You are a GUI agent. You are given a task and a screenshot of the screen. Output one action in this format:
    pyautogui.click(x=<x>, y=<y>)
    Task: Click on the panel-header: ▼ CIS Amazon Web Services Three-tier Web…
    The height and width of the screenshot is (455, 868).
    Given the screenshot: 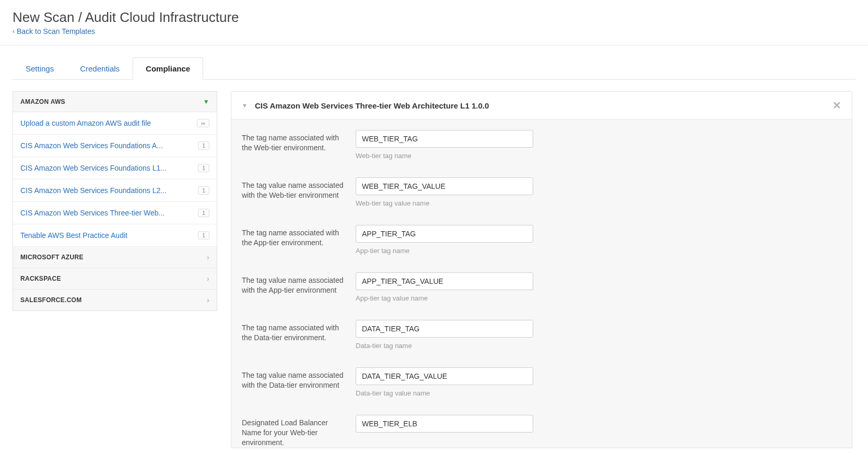 What is the action you would take?
    pyautogui.click(x=542, y=105)
    